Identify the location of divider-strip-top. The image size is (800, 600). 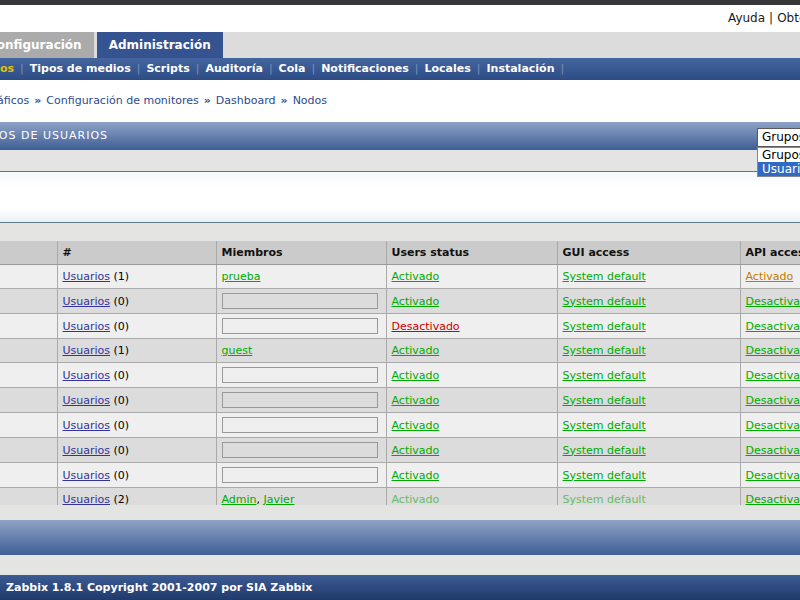
(400, 161).